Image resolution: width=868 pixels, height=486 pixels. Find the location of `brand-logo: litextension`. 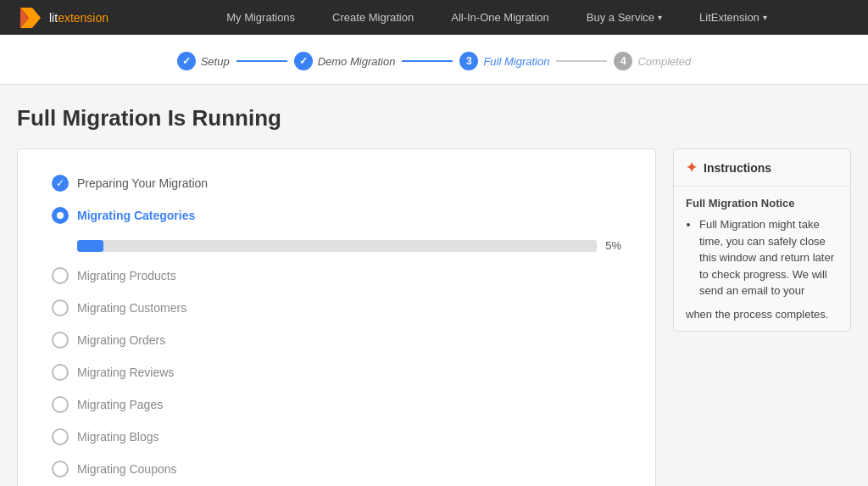

brand-logo: litextension is located at coordinates (63, 18).